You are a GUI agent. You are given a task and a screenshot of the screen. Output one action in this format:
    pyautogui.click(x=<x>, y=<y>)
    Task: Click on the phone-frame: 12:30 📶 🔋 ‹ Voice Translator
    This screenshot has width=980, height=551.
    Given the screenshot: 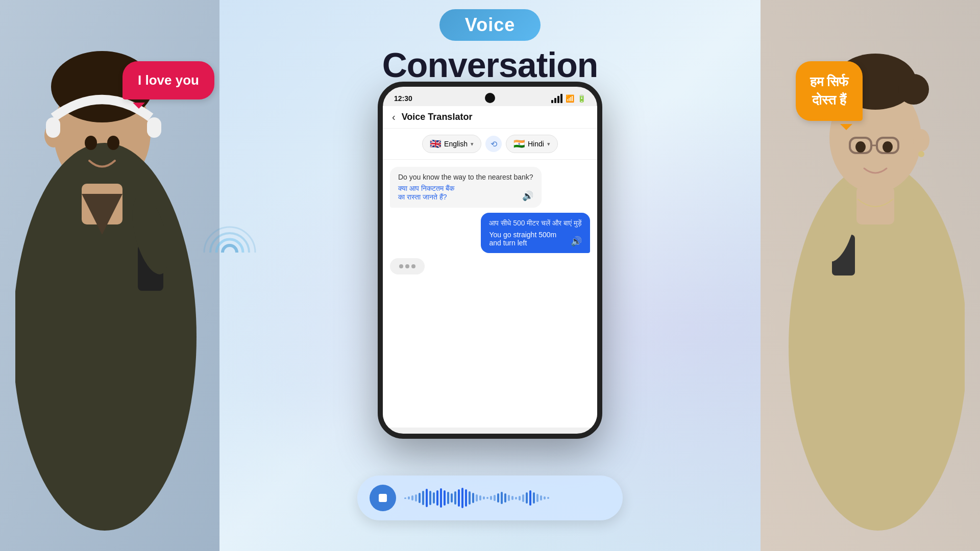 What is the action you would take?
    pyautogui.click(x=490, y=260)
    